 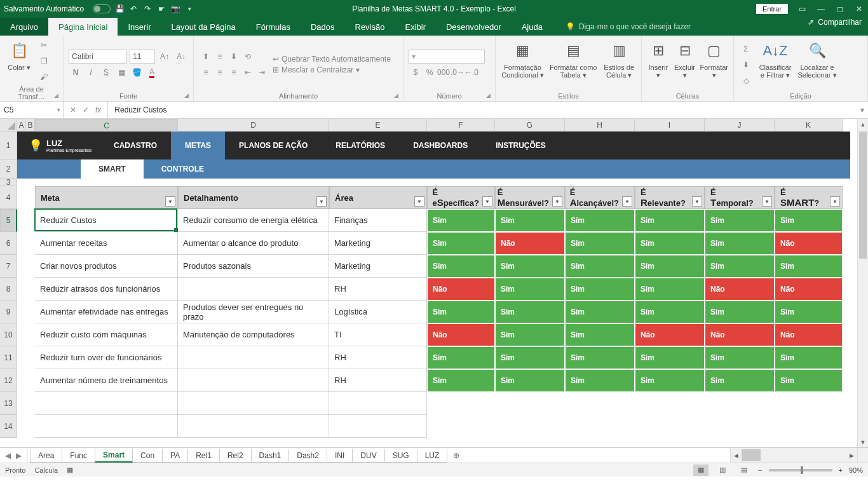 I want to click on copy-icon: ❐, so click(x=44, y=61).